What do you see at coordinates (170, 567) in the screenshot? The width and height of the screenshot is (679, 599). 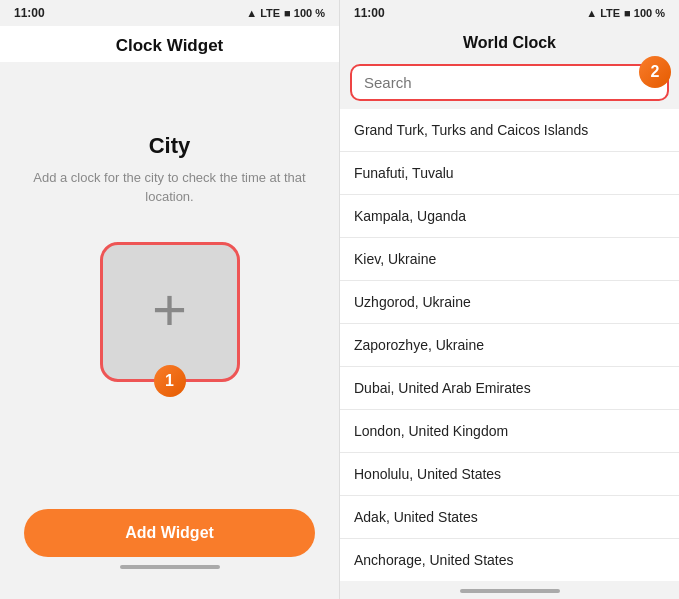 I see `home-indicator-left` at bounding box center [170, 567].